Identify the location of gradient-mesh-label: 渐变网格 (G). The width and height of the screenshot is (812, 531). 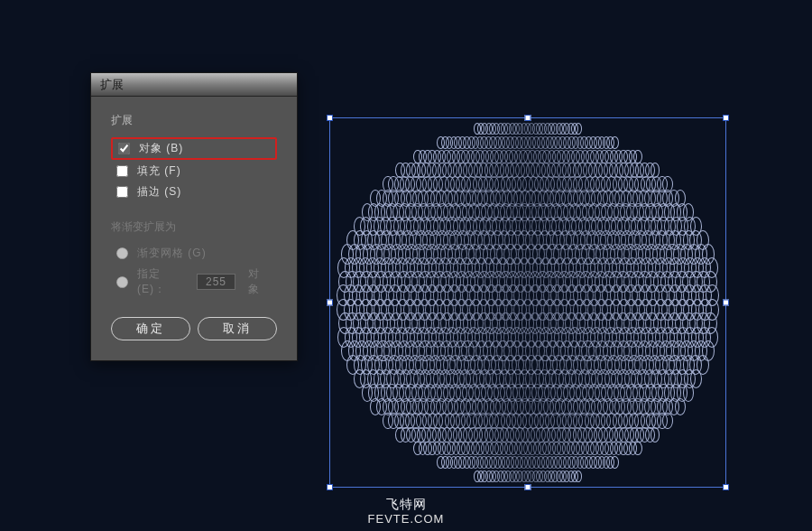
(171, 253).